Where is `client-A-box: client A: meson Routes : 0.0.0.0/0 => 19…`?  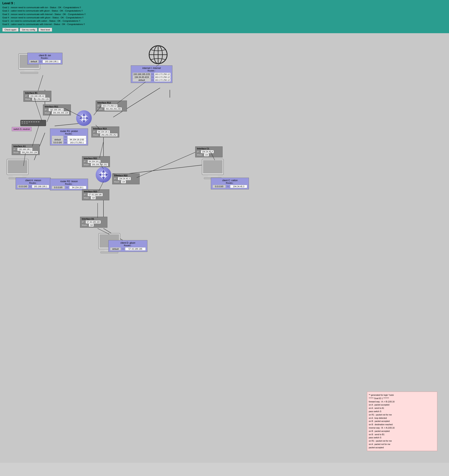
client-A-box: client A: meson Routes : 0.0.0.0/0 => 19… is located at coordinates (33, 183).